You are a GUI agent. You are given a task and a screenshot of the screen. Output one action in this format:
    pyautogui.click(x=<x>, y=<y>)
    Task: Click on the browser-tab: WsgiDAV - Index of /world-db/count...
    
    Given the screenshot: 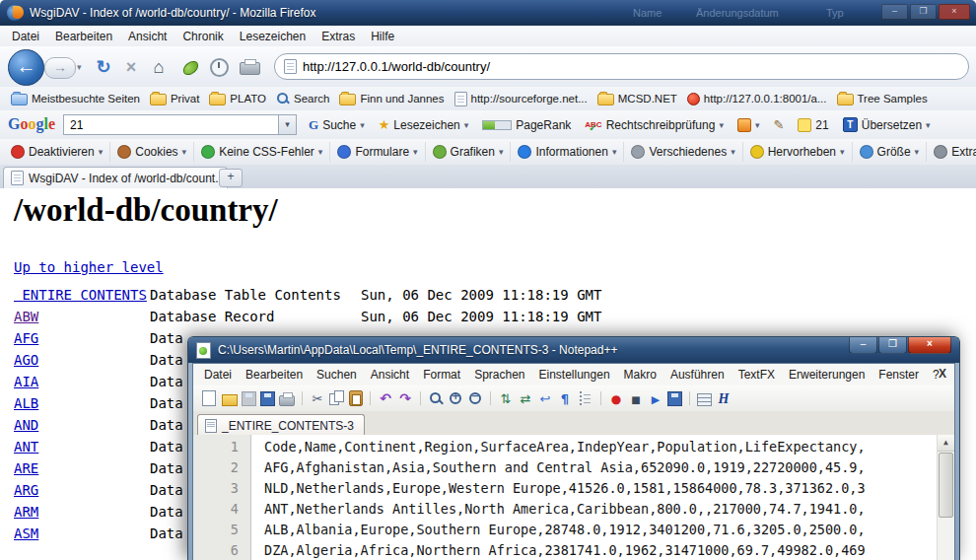 What is the action you would take?
    pyautogui.click(x=115, y=177)
    